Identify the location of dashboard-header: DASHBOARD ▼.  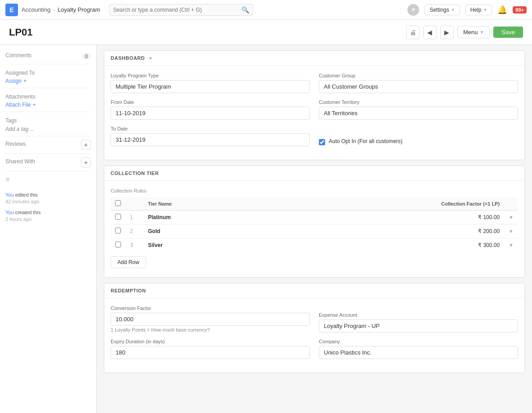
(314, 58).